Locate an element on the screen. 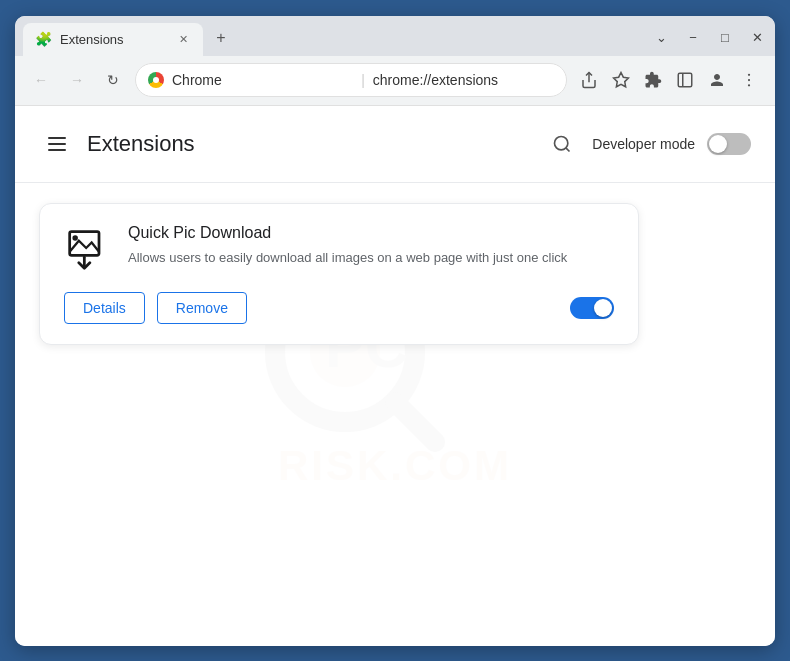  minimize-button: − is located at coordinates (693, 38).